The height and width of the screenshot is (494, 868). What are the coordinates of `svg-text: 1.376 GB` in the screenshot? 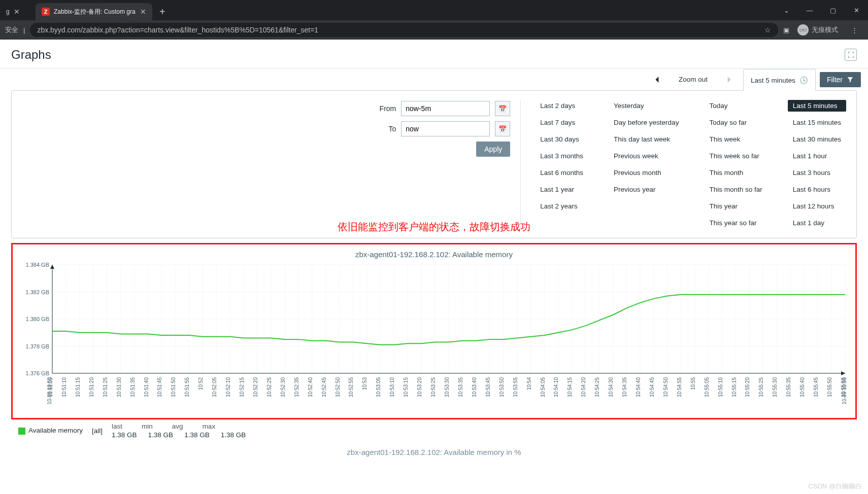 It's located at (38, 373).